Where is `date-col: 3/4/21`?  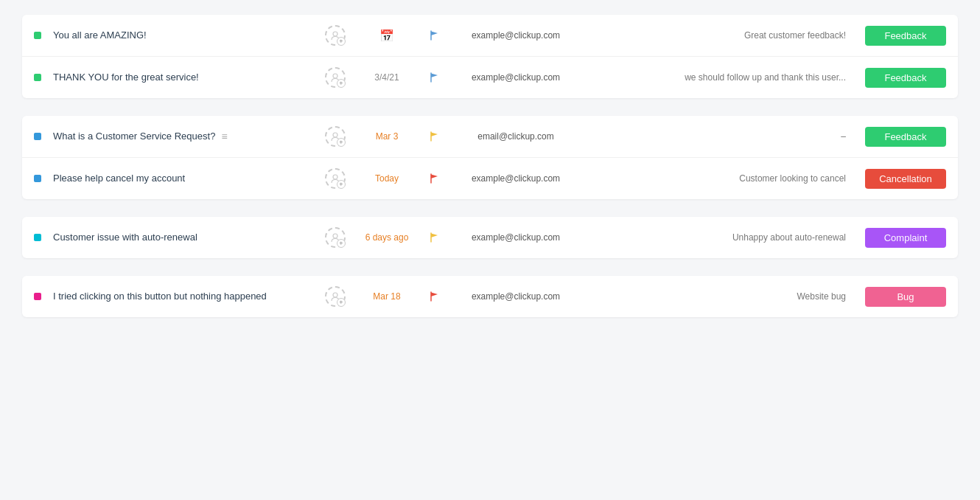
date-col: 3/4/21 is located at coordinates (387, 77).